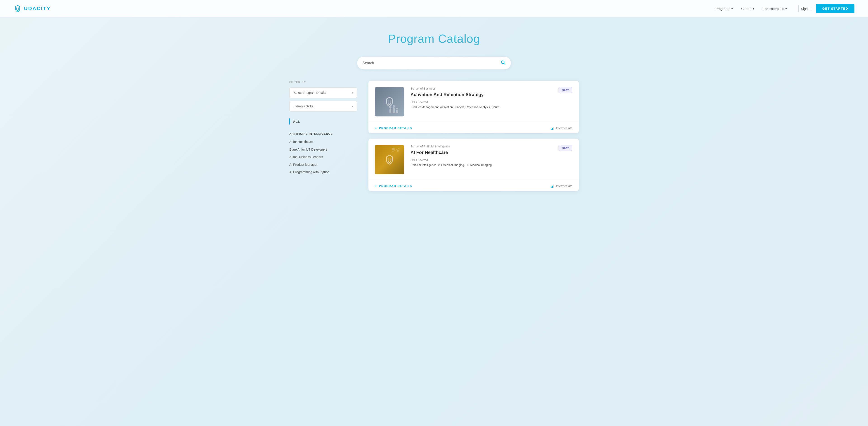 This screenshot has width=868, height=426. Describe the element at coordinates (394, 128) in the screenshot. I see `program-details-button-1: + PROGRAM DETAILS` at that location.